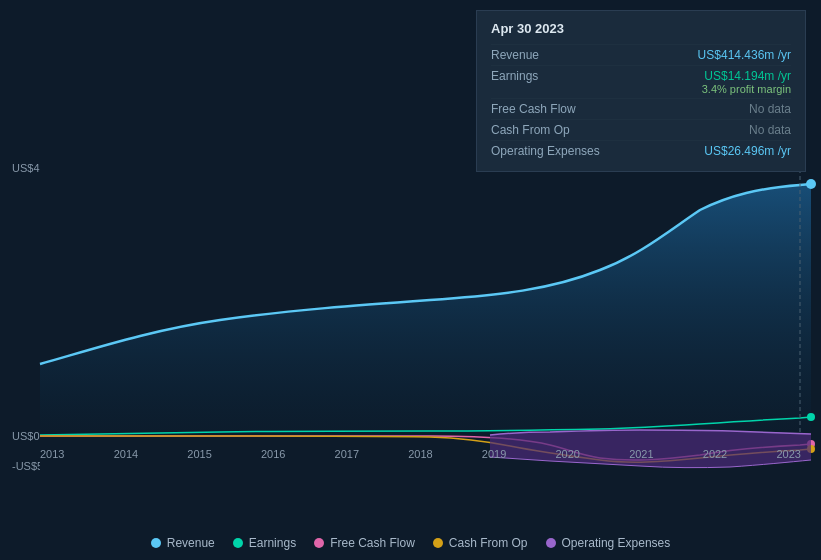 This screenshot has width=821, height=560. What do you see at coordinates (616, 543) in the screenshot?
I see `legend-label-operating-exp: Operating Expenses` at bounding box center [616, 543].